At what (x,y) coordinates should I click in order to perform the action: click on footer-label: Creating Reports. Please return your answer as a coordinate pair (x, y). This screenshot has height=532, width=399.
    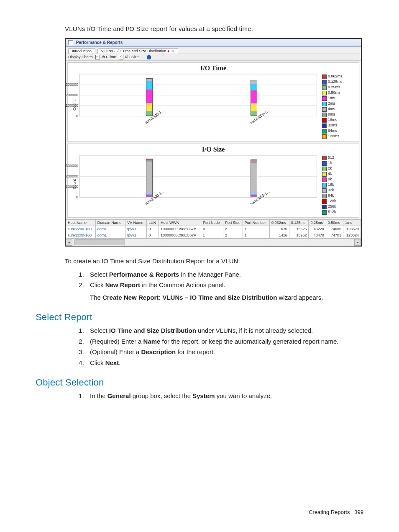
    Looking at the image, I should click on (329, 512).